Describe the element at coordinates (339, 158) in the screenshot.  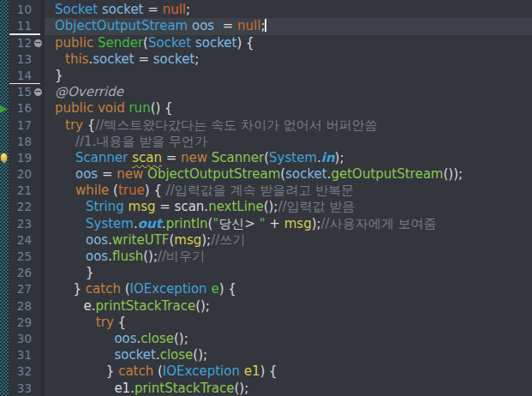
I see `code-token: );` at that location.